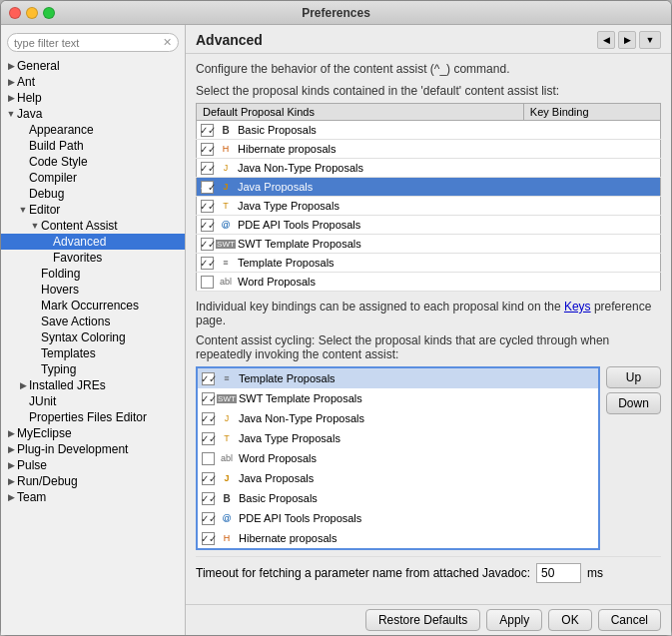 The image size is (672, 636). Describe the element at coordinates (429, 264) in the screenshot. I see `proposal-row: ✓≡Template Proposals` at that location.